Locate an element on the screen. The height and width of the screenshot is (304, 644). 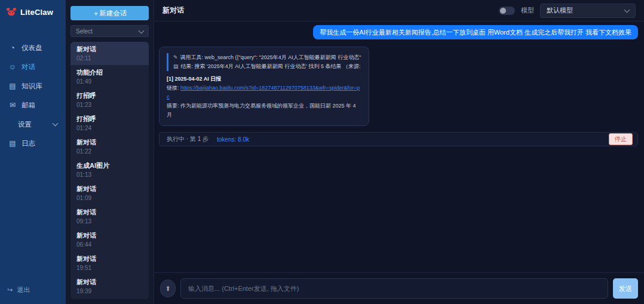
execution-status-bar: 执行中 · 第 1 步 tokens: 8.0k 停止 is located at coordinates (398, 139).